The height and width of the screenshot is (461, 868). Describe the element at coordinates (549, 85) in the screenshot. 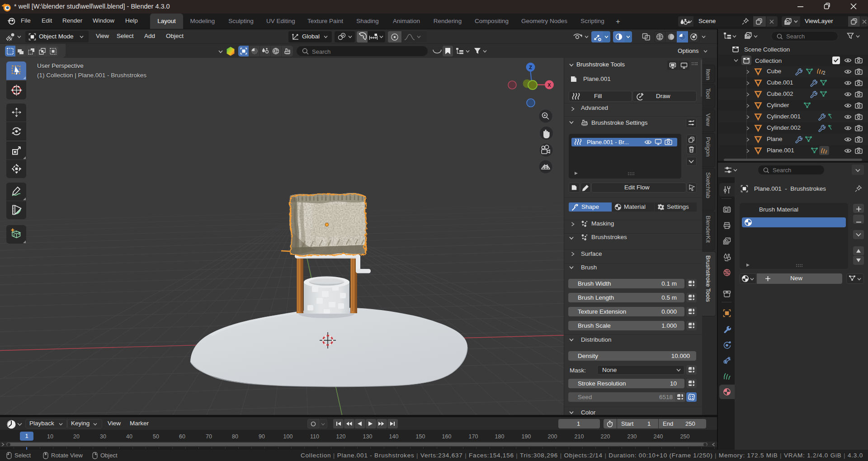

I see `svg-text: X` at that location.